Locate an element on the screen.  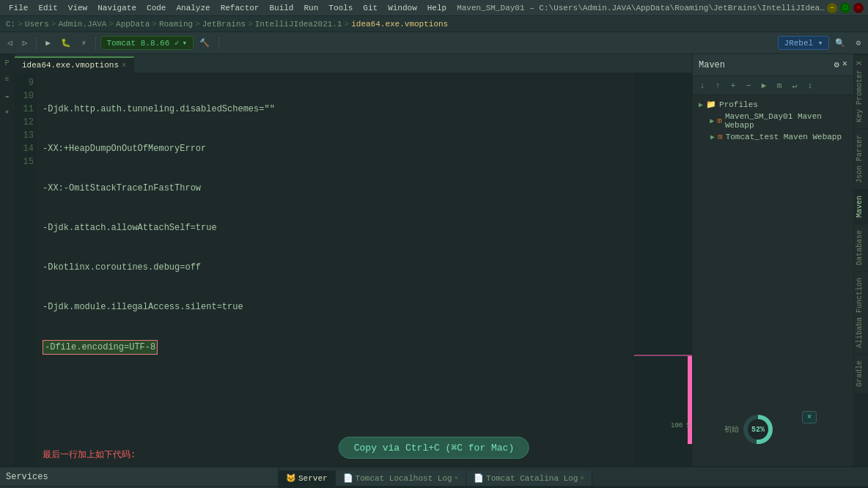
tab-database: Database is located at coordinates (861, 248).